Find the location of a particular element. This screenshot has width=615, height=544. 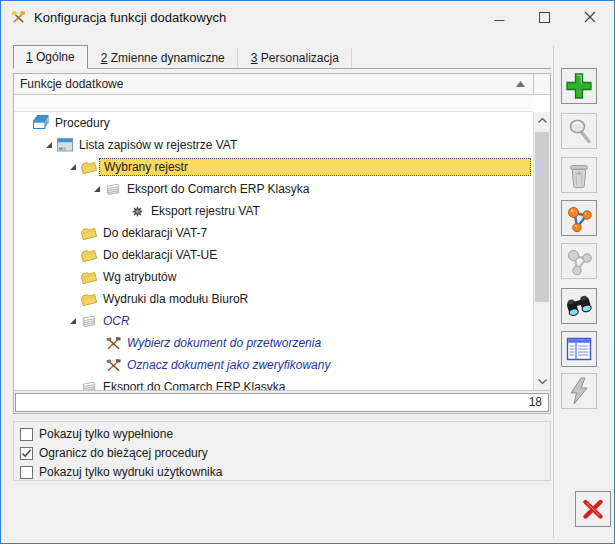

tab-label-accel: 3 is located at coordinates (254, 58).